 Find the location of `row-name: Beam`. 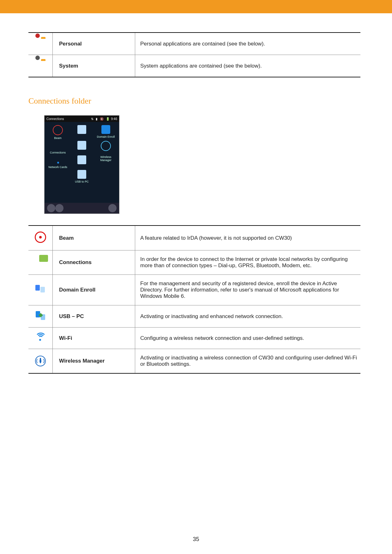

row-name: Beam is located at coordinates (94, 238).